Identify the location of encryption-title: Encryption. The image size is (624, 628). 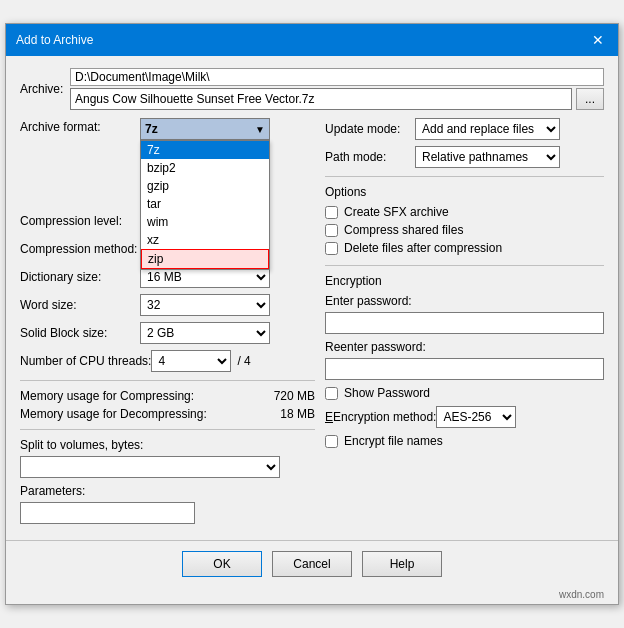
(464, 281).